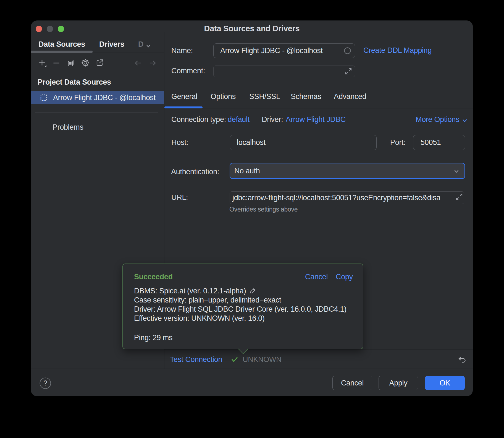 The height and width of the screenshot is (438, 504). Describe the element at coordinates (112, 44) in the screenshot. I see `sidebar-tab-drivers: Drivers` at that location.